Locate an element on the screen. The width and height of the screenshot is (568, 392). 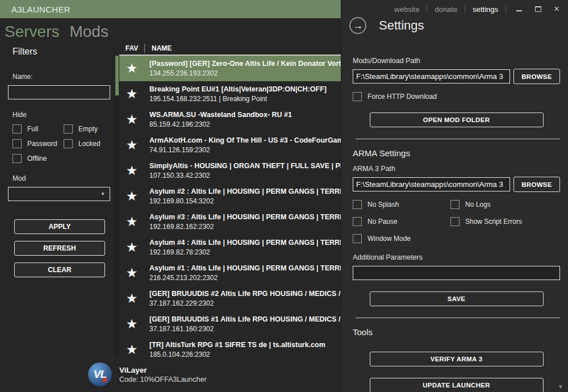
server-row: ★ [GER] BRUUUDIS #1 Altis Life RPG HOUSI… is located at coordinates (230, 324).